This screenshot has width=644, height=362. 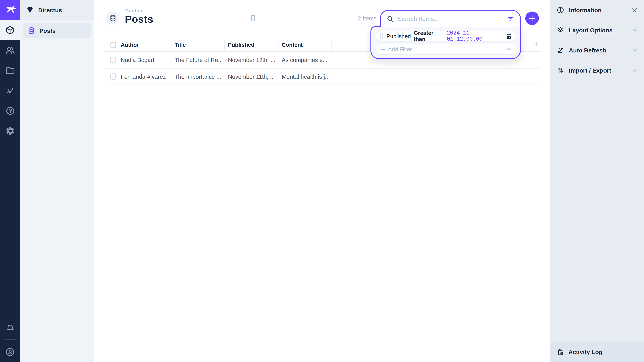 What do you see at coordinates (560, 30) in the screenshot?
I see `layers-icon` at bounding box center [560, 30].